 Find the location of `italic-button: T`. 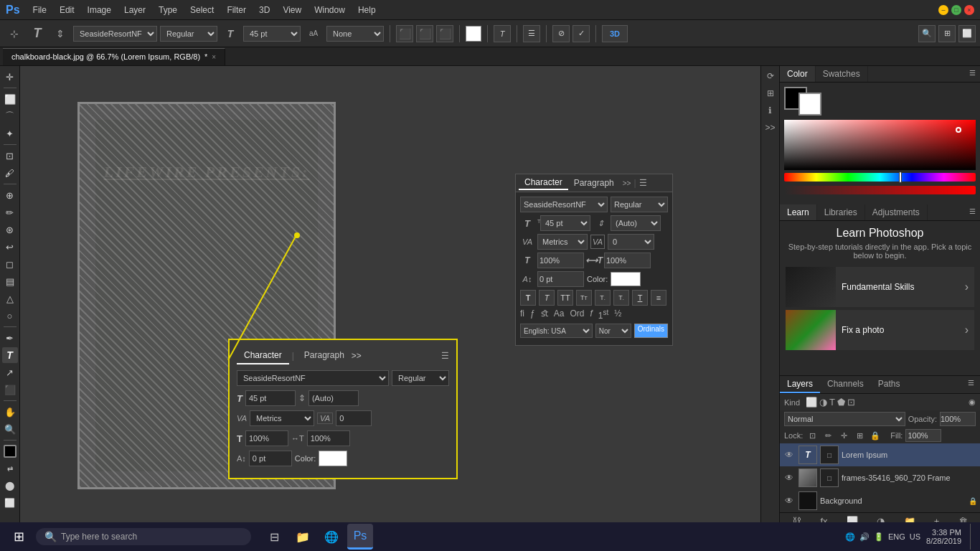

italic-button: T is located at coordinates (547, 298).